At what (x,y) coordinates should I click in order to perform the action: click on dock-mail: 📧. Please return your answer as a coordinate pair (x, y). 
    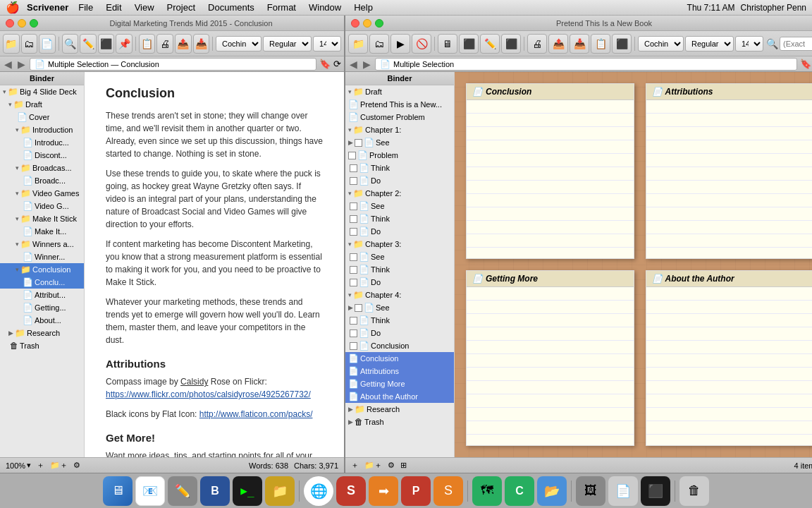
    Looking at the image, I should click on (150, 491).